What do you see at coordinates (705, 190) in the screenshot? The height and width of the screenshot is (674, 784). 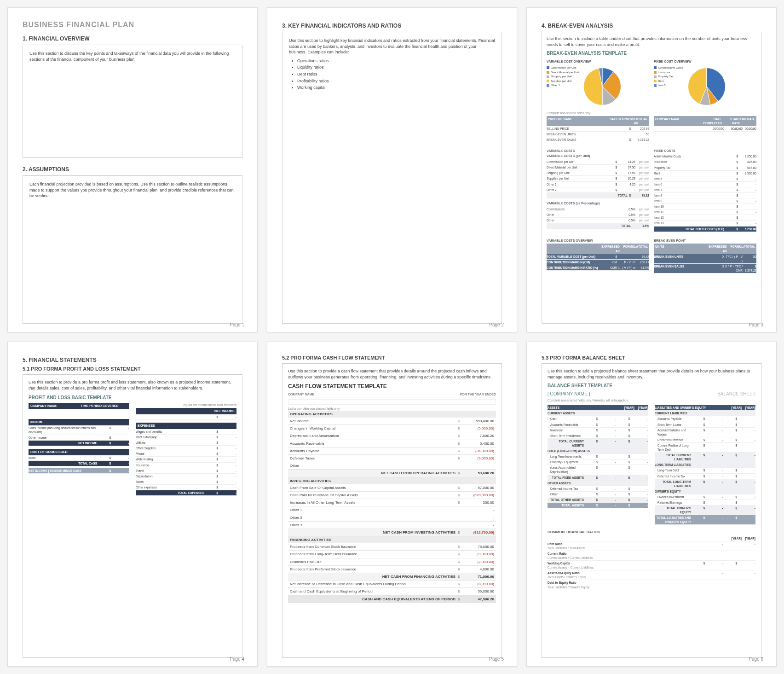 I see `table-row: Item 7$-` at bounding box center [705, 190].